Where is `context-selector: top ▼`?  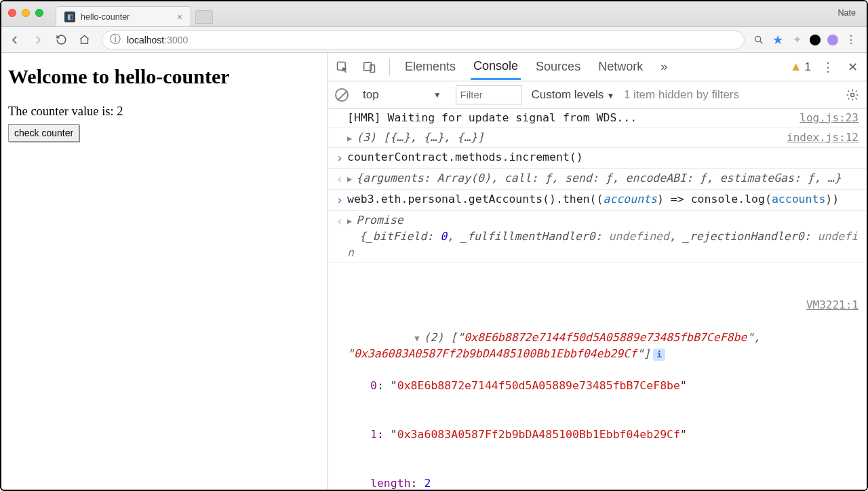 context-selector: top ▼ is located at coordinates (402, 95).